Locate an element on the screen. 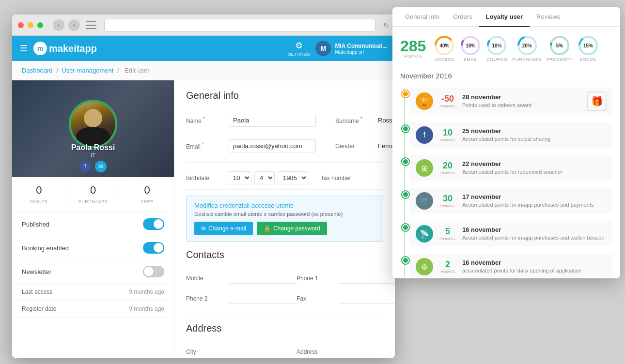 Image resolution: width=625 pixels, height=364 pixels. phone1-input is located at coordinates (367, 278).